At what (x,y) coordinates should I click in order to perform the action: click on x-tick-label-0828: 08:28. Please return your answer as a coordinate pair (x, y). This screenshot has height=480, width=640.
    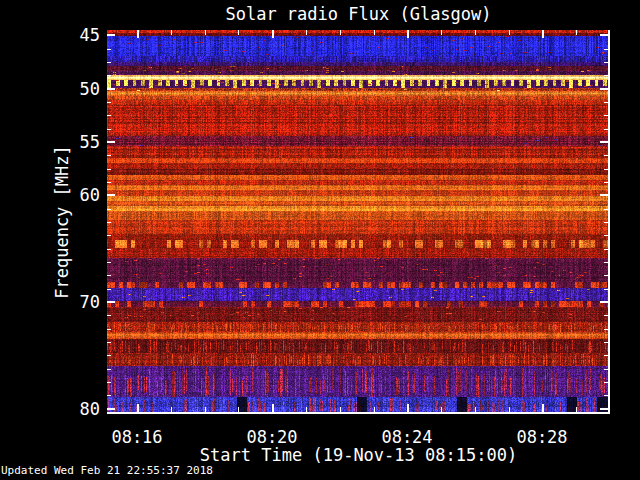
    Looking at the image, I should click on (542, 437).